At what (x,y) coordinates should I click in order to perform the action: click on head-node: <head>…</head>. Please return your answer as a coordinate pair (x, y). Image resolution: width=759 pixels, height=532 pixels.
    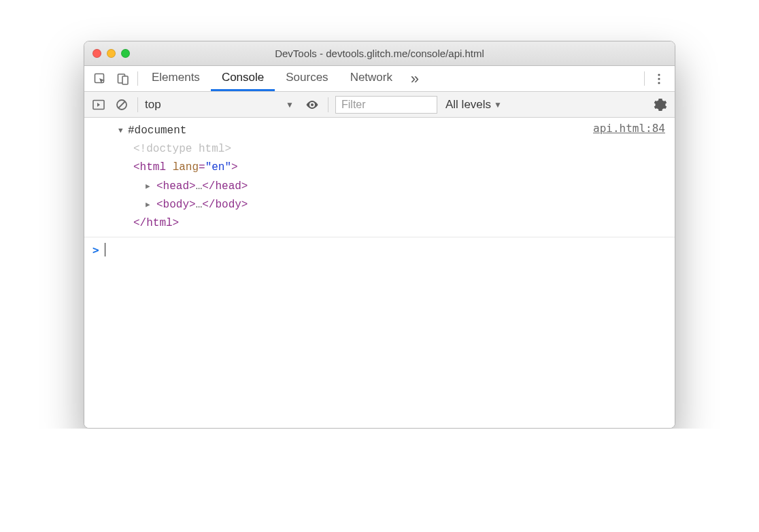
    Looking at the image, I should click on (392, 186).